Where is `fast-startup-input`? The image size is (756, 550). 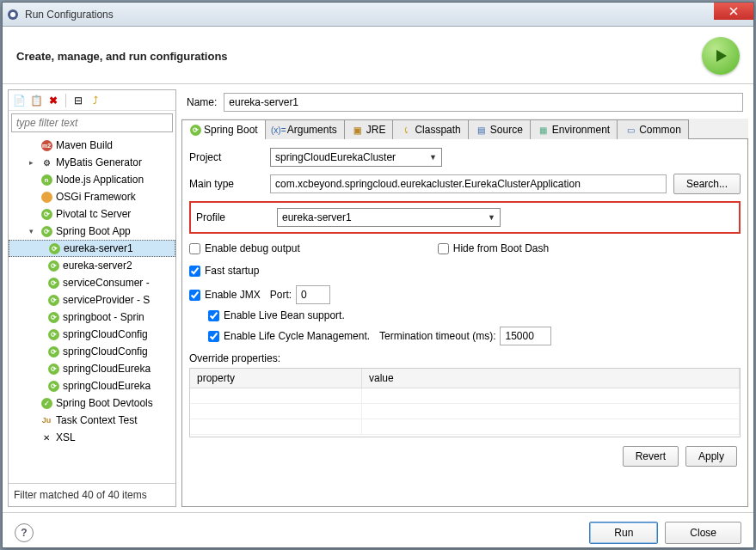 fast-startup-input is located at coordinates (194, 272).